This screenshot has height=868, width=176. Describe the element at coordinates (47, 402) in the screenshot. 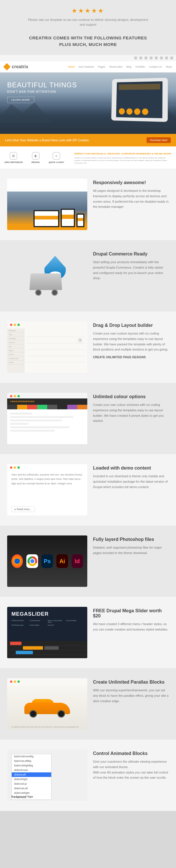

I see `cms-logo: CMSSUPERHEROES` at that location.